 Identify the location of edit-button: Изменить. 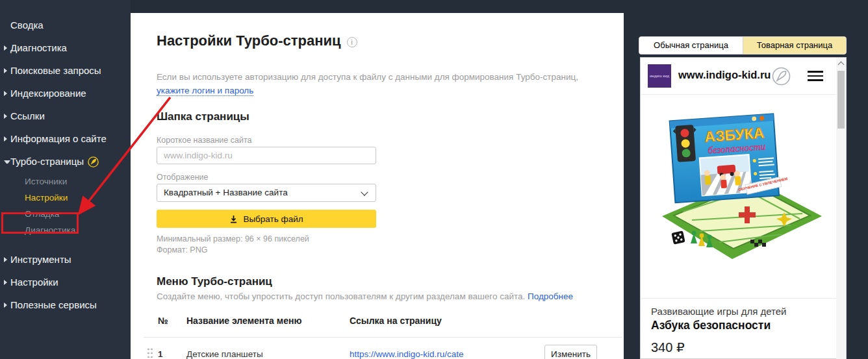
(570, 352).